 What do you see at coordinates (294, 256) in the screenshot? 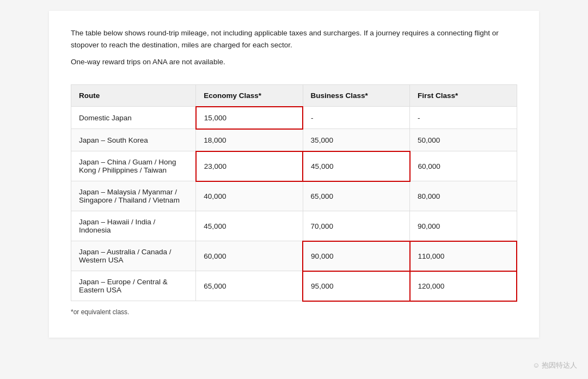
I see `table-row: Japan – Australia / Canada / Western USA…` at bounding box center [294, 256].